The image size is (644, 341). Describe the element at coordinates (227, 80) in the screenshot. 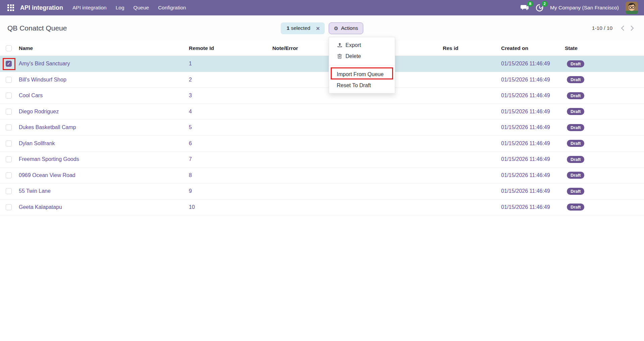

I see `cell-remote-id: 2` at that location.